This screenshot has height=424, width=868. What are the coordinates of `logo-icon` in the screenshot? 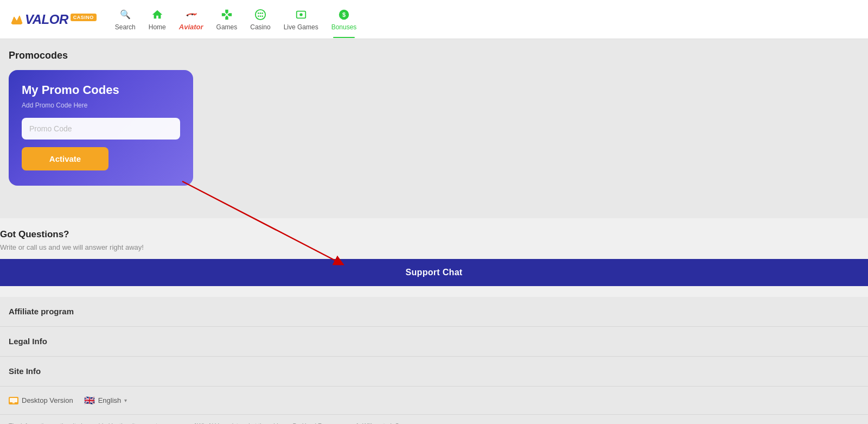 It's located at (17, 20).